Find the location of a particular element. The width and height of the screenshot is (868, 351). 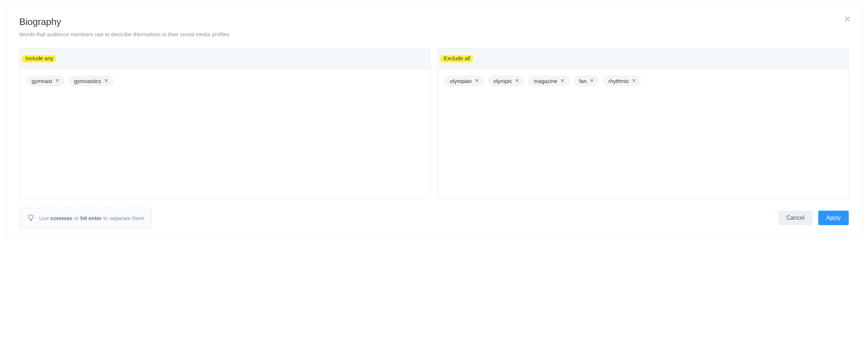

exclude-label: Exclude all is located at coordinates (457, 58).